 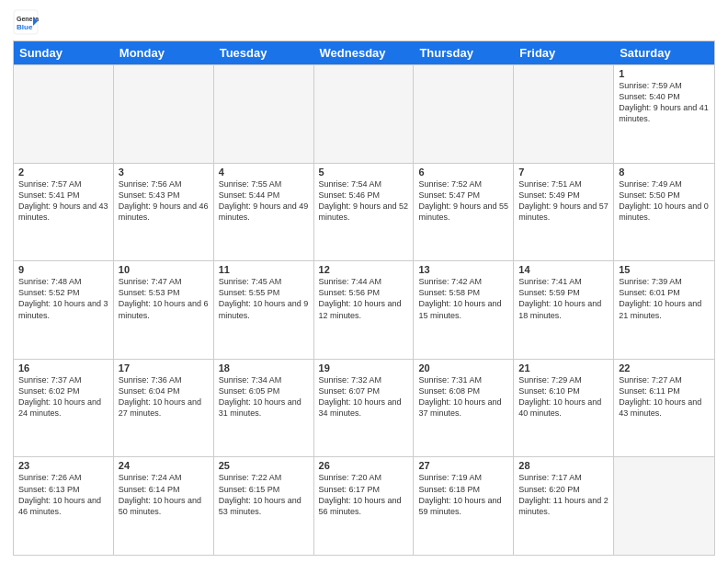 What do you see at coordinates (463, 397) in the screenshot?
I see `day-info: Sunrise: 7:31 AM Sunset: 6:08 PM Dayligh…` at bounding box center [463, 397].